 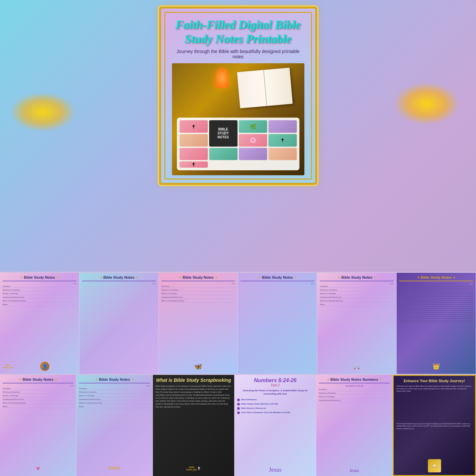 I want to click on words-field-11: Words or Feelings, so click(x=354, y=397).